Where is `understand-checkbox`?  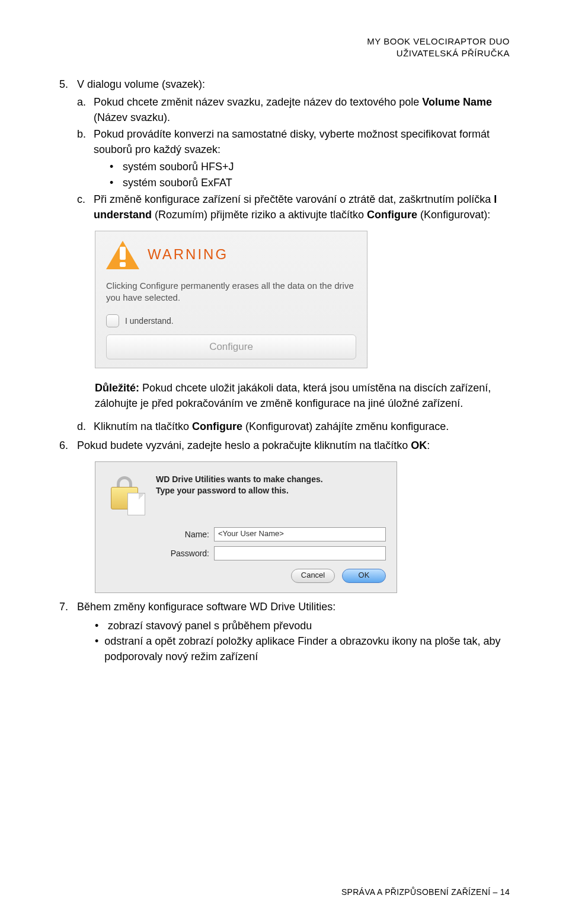 understand-checkbox is located at coordinates (113, 321).